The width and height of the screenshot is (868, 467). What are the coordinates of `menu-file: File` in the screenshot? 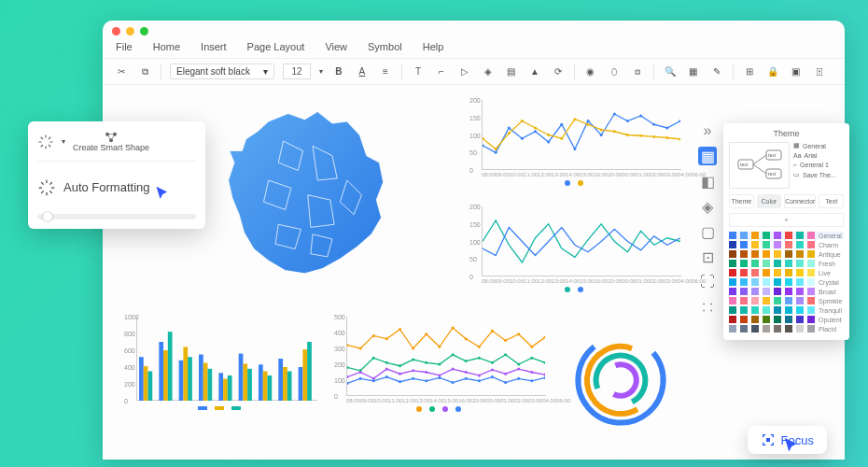 It's located at (124, 47).